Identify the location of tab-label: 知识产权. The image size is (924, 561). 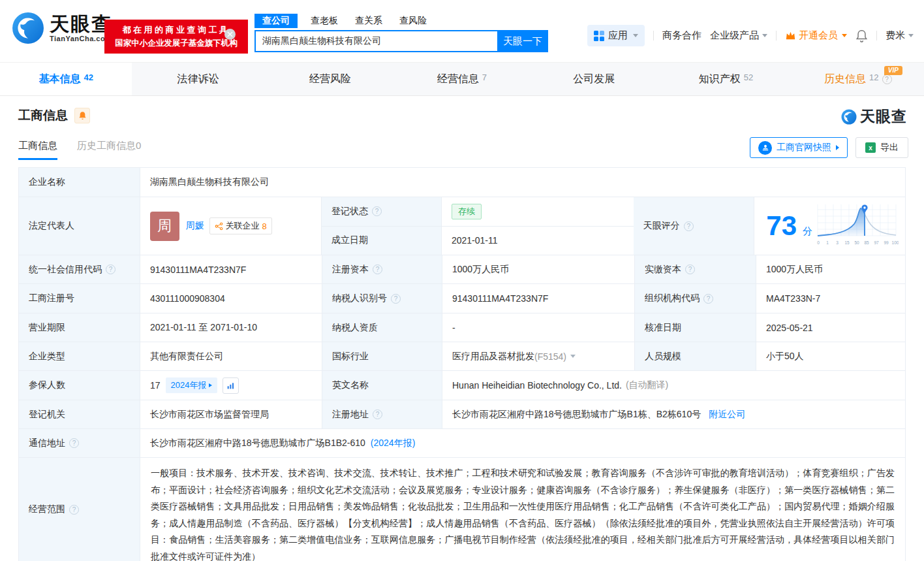
(720, 80).